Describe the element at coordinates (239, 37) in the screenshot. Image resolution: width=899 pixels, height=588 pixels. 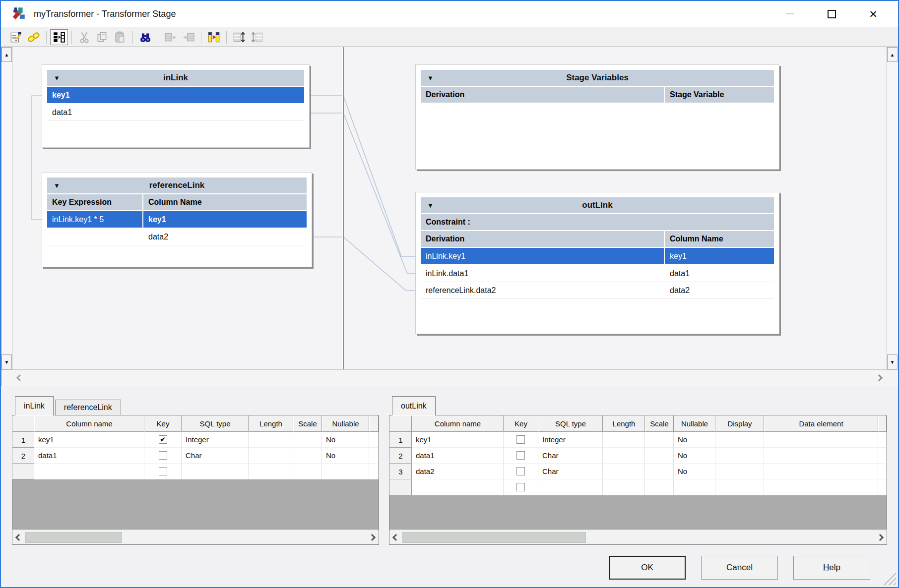
I see `row-height-increase-button` at that location.